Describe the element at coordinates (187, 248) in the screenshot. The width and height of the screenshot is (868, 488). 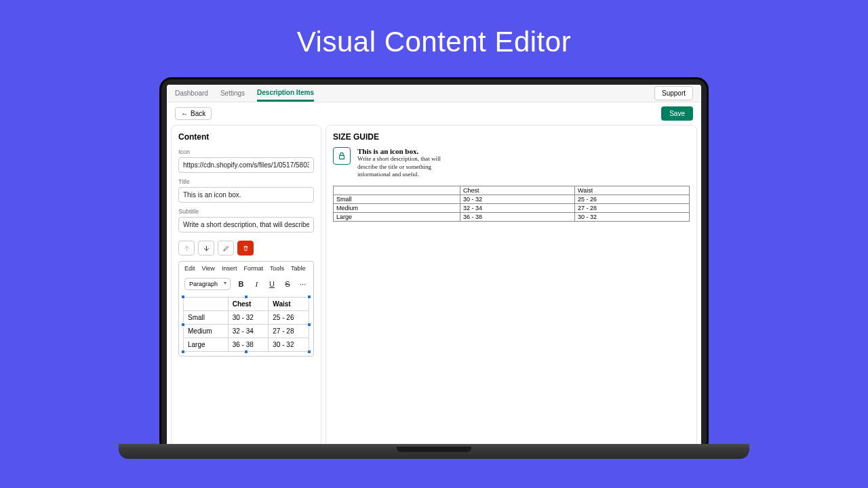
I see `arrow-up-icon` at that location.